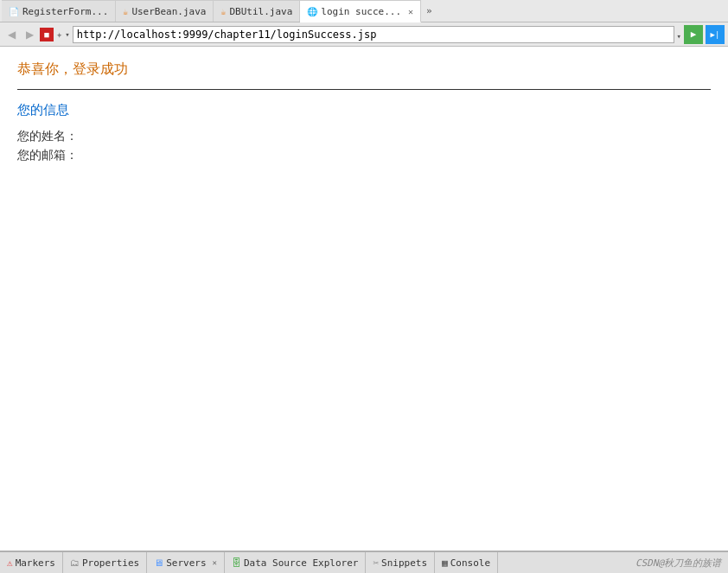 The height and width of the screenshot is (573, 728). Describe the element at coordinates (364, 90) in the screenshot. I see `divider` at that location.